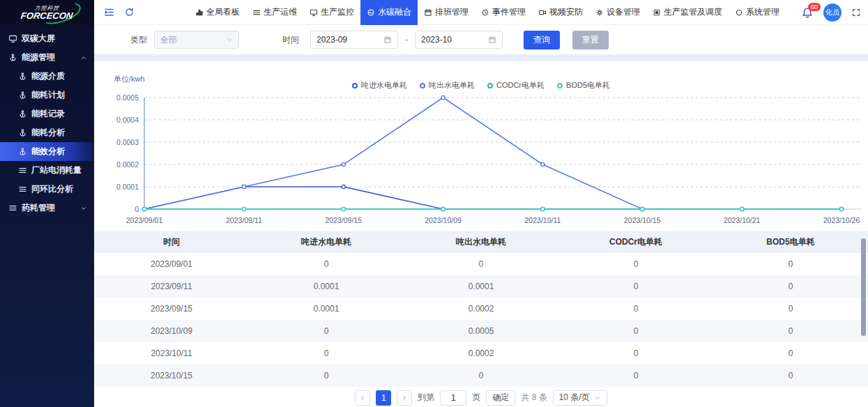 Image resolution: width=868 pixels, height=407 pixels. What do you see at coordinates (389, 13) in the screenshot?
I see `nav-item-水碳融合: 水碳融合` at bounding box center [389, 13].